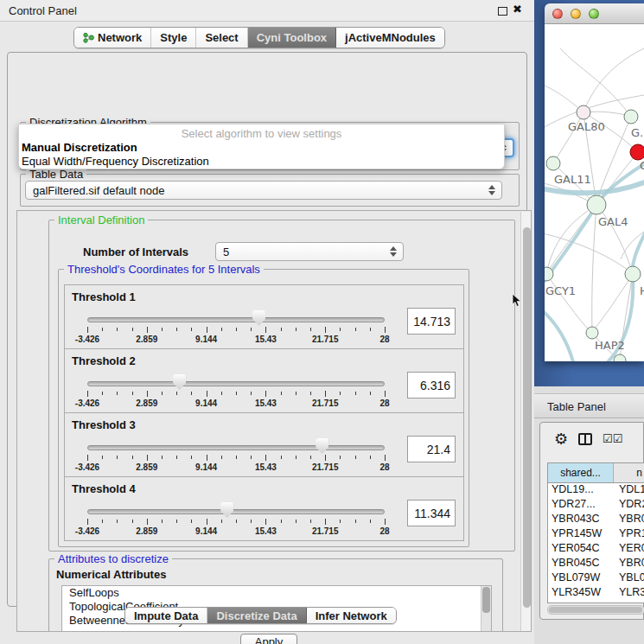 The width and height of the screenshot is (644, 644). I want to click on tab-select: Select, so click(221, 38).